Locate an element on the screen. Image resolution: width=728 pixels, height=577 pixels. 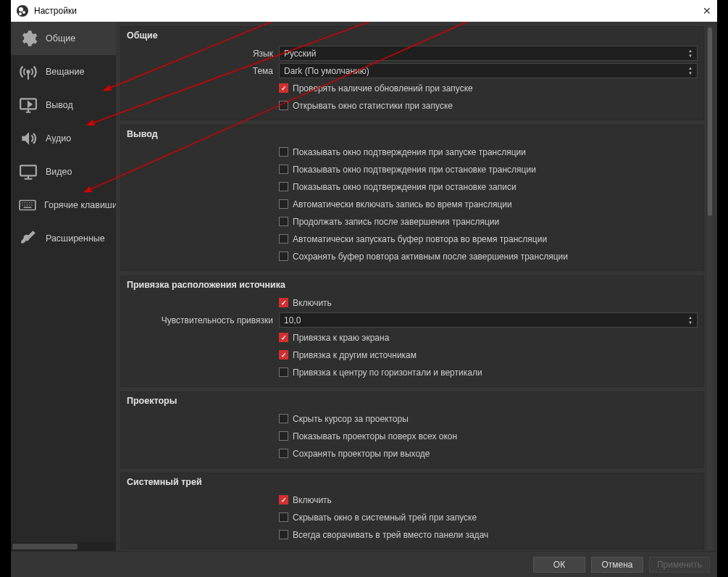
checkbox-label: Всегда сворачивать в трей вместо панели … is located at coordinates (390, 535).